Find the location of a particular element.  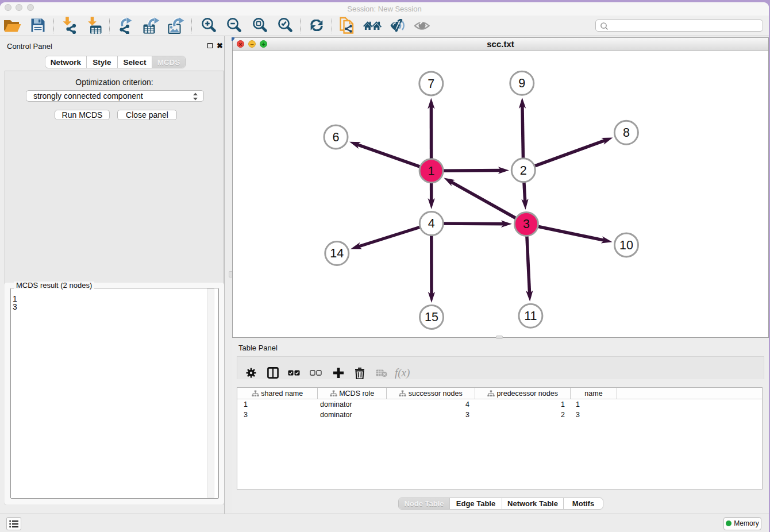

svg-text: 3 is located at coordinates (526, 224).